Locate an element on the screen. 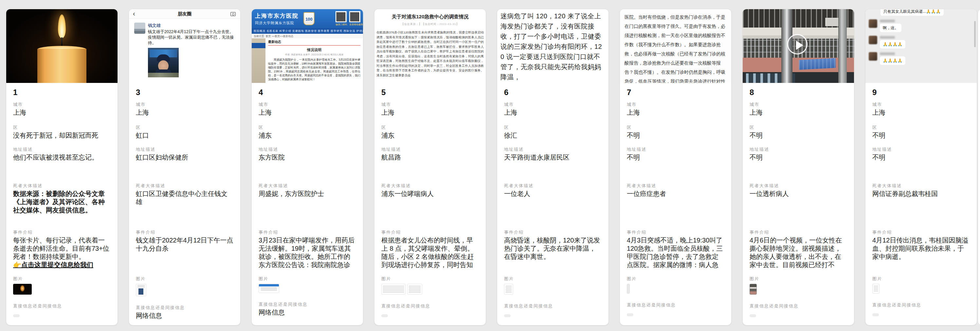 The width and height of the screenshot is (980, 331). qr-label: 患者移动服务平台 is located at coordinates (355, 24).